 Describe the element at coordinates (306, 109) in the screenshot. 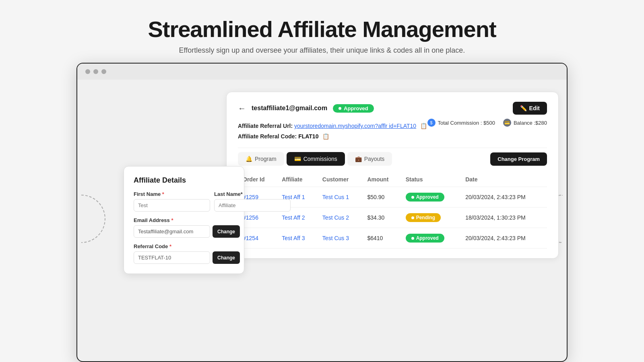

I see `panel-header-left: ← testaffiliate1@gmail.com Approved` at that location.